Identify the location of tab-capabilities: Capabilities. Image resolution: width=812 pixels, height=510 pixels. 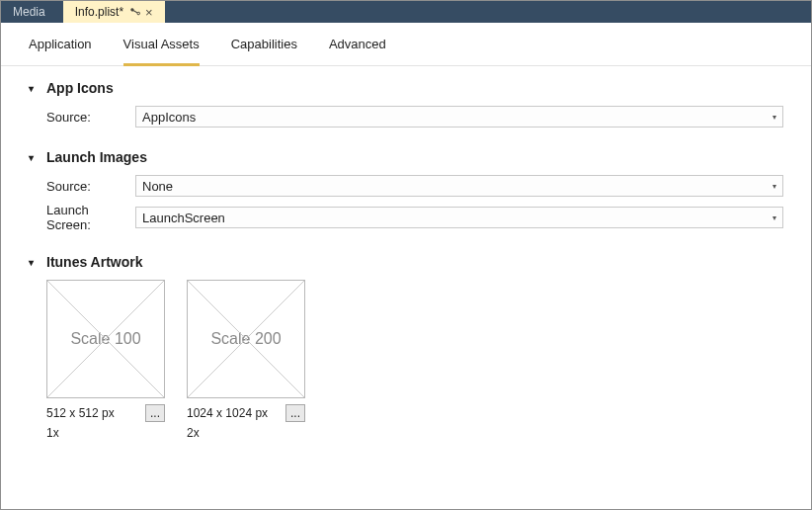
(265, 47).